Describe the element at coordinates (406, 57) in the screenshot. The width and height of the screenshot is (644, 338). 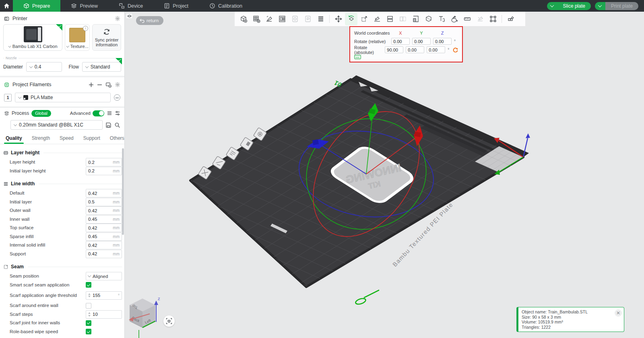
I see `keyboard-icon` at that location.